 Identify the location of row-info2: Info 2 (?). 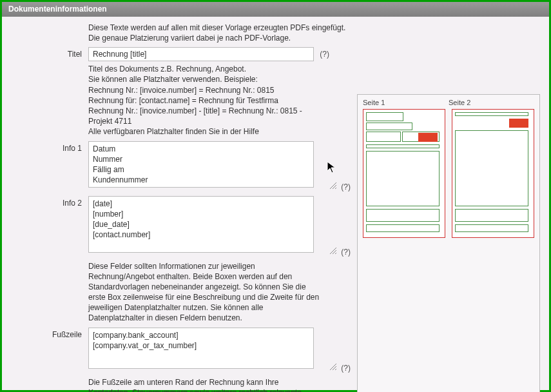
(180, 226).